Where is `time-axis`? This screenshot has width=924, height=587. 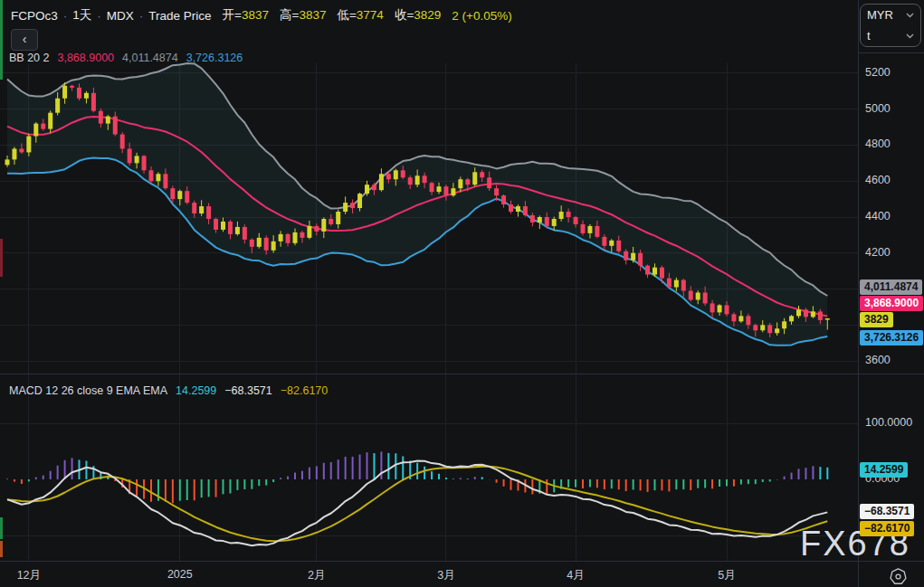
time-axis is located at coordinates (429, 573).